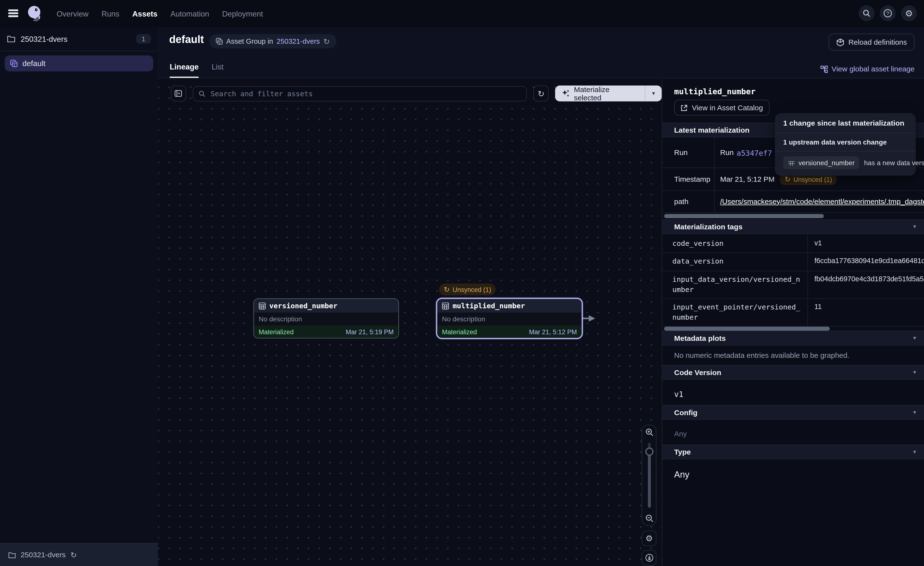 Image resolution: width=924 pixels, height=566 pixels. I want to click on view-tabs: Lineage List, so click(196, 70).